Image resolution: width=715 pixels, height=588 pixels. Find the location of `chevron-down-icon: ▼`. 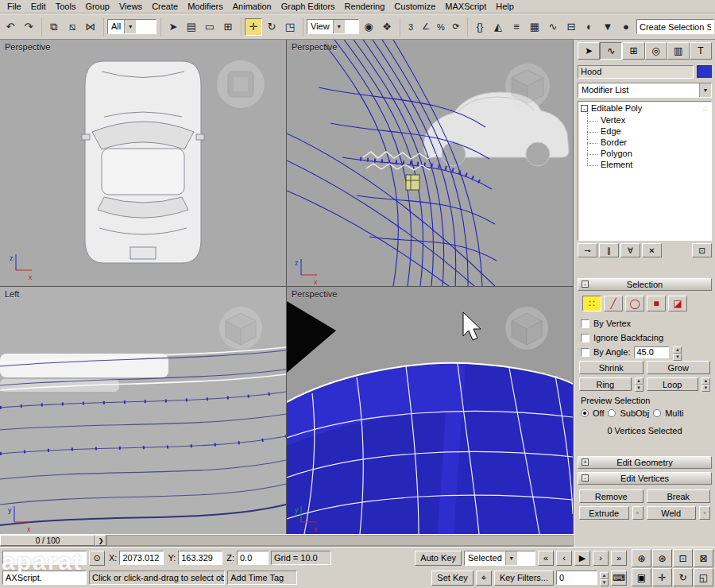

chevron-down-icon: ▼ is located at coordinates (338, 27).